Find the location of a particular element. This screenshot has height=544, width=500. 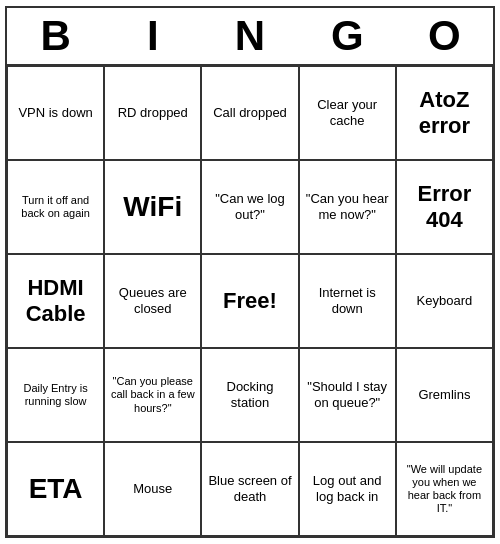

bingo-cell-5: Turn it off and back on again is located at coordinates (56, 207).